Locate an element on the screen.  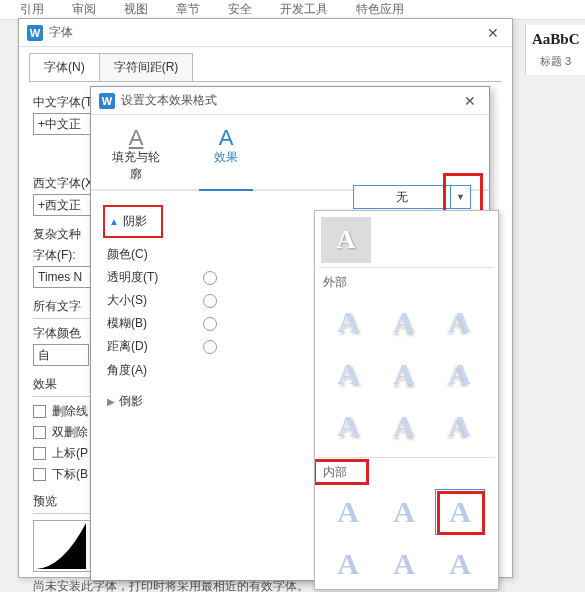
style-name: 标题 3 is located at coordinates (556, 62).